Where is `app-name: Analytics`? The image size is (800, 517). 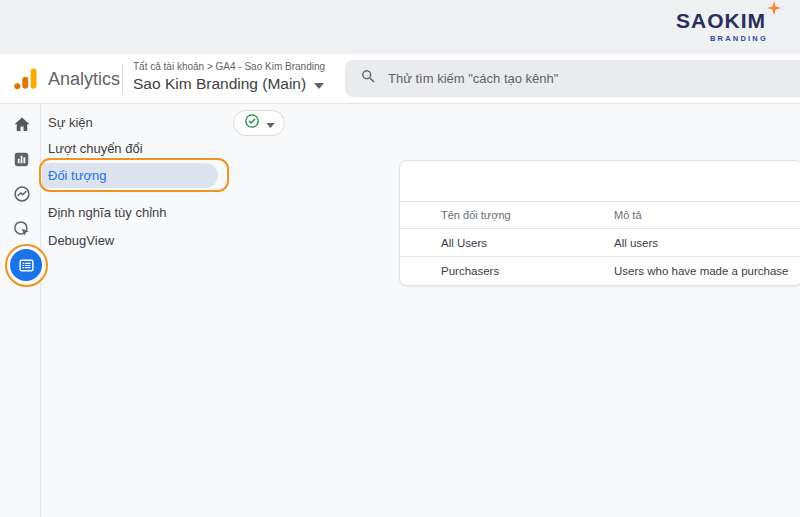
app-name: Analytics is located at coordinates (84, 80).